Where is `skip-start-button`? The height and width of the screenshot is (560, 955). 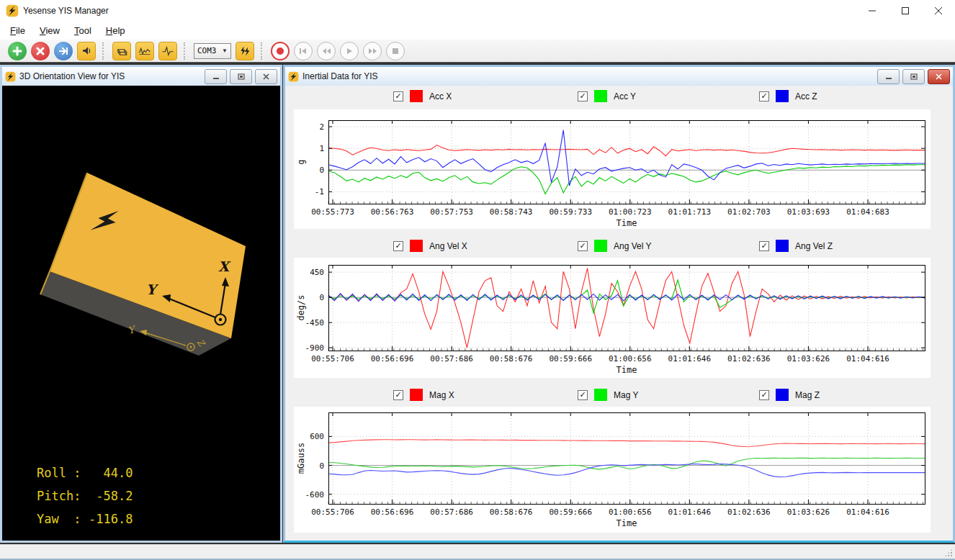
skip-start-button is located at coordinates (303, 51).